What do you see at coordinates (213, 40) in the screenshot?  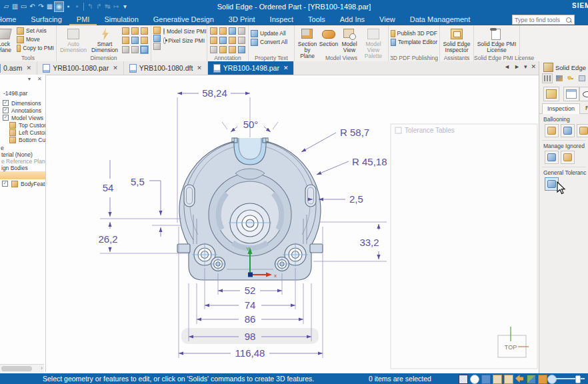 I see `callout-button` at bounding box center [213, 40].